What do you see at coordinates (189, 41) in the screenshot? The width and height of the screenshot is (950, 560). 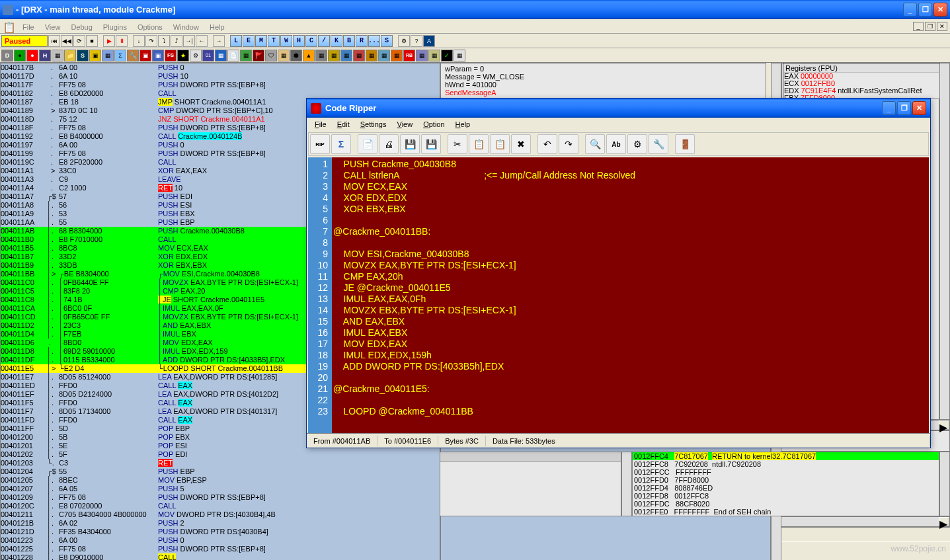 I see `tb-runtil-icon: →|` at bounding box center [189, 41].